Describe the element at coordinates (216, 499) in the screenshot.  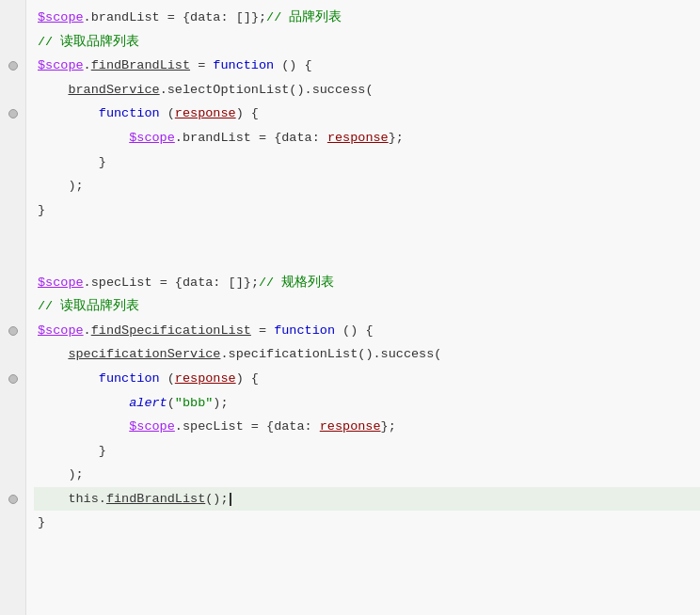
I see `token-paren13: ();` at that location.